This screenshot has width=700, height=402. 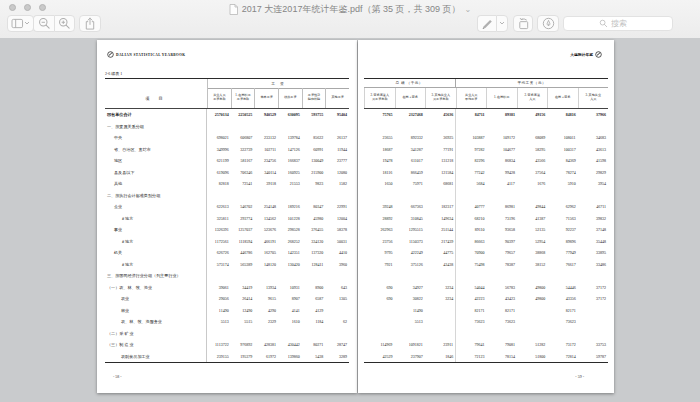 What do you see at coordinates (314, 218) in the screenshot?
I see `table-cell: 45980` at bounding box center [314, 218].